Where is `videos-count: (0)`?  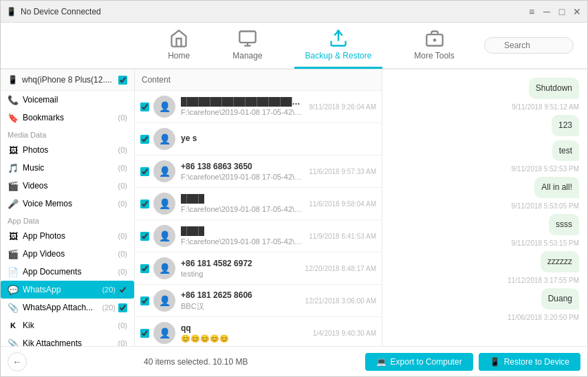
videos-count: (0) is located at coordinates (122, 186).